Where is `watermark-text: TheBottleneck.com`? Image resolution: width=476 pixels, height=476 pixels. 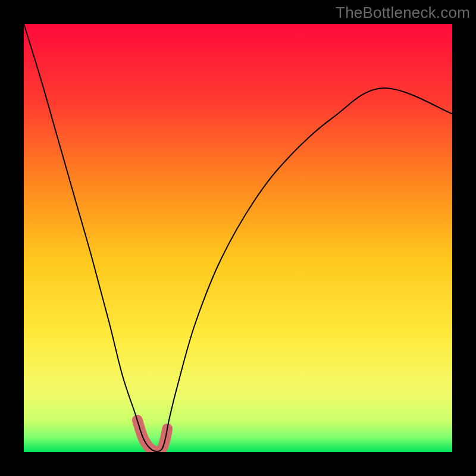 watermark-text: TheBottleneck.com is located at coordinates (403, 13).